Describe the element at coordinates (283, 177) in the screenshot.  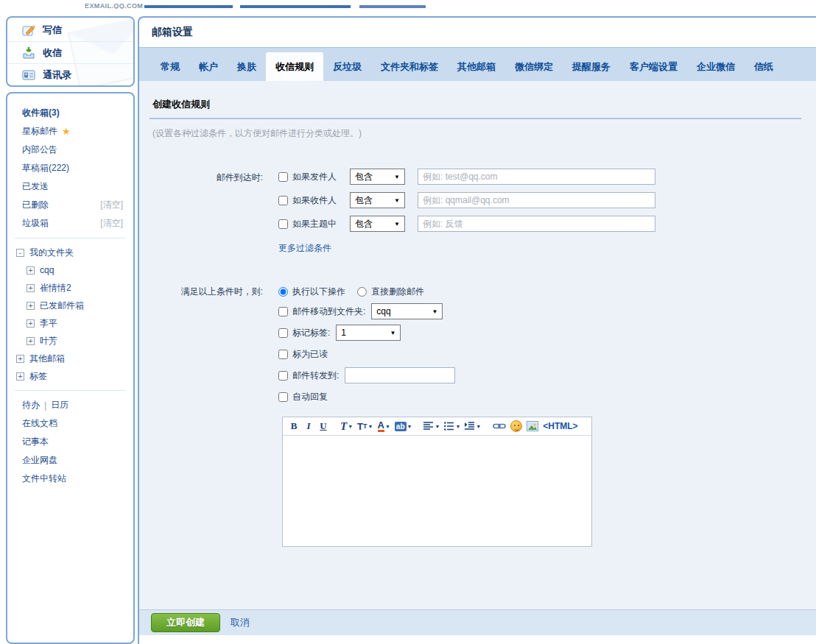
I see `sender-checkbox` at that location.